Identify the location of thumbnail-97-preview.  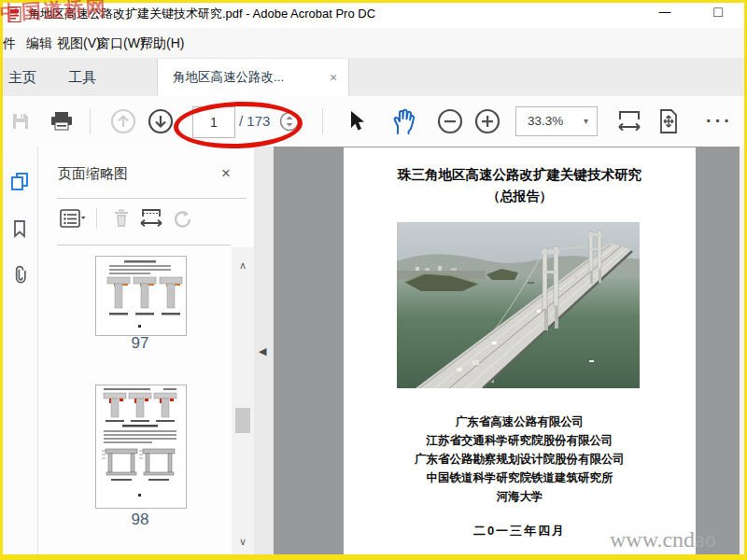
(140, 295).